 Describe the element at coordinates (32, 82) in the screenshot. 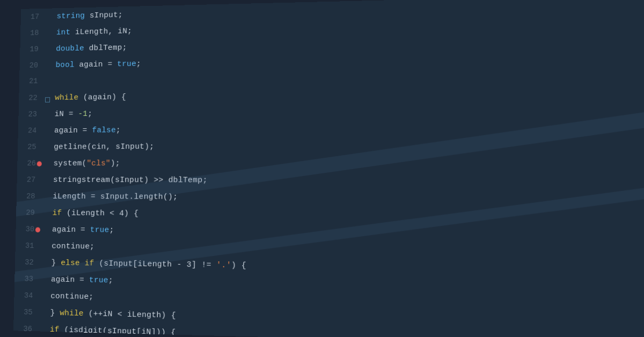

I see `line-number: 21` at that location.